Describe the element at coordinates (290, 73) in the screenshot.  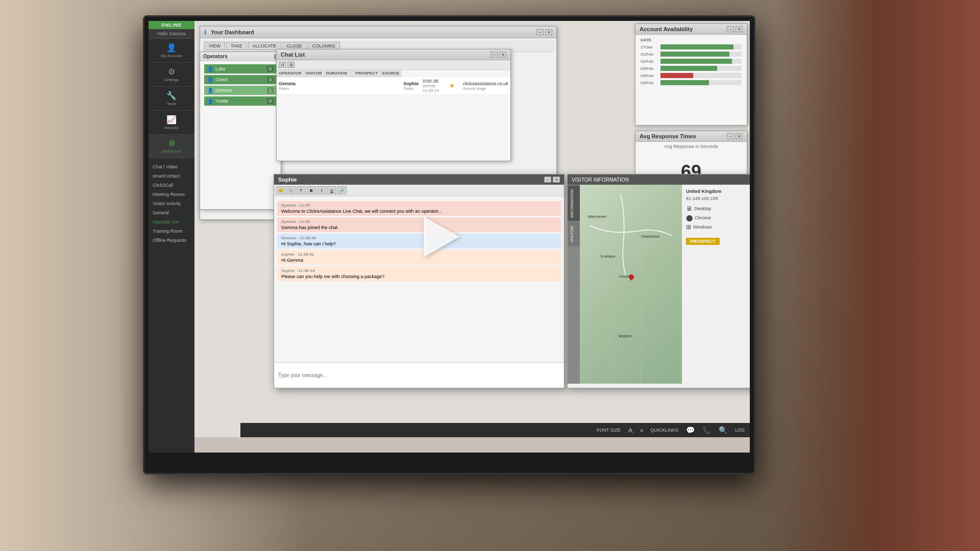
I see `col-operator: OPERATOR` at that location.